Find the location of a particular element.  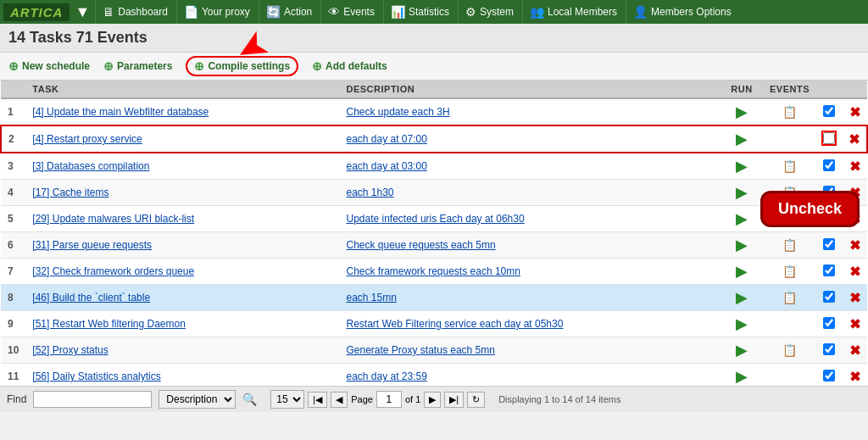

row-description: Restart Web Filtering service each day a… is located at coordinates (530, 324).